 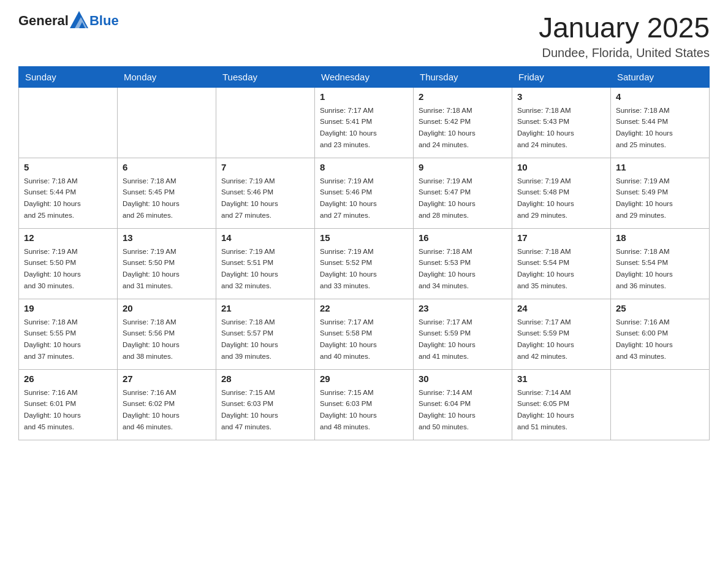 I want to click on day-info: Sunrise: 7:14 AM Sunset: 6:04 PM Dayligh…, so click(x=447, y=410).